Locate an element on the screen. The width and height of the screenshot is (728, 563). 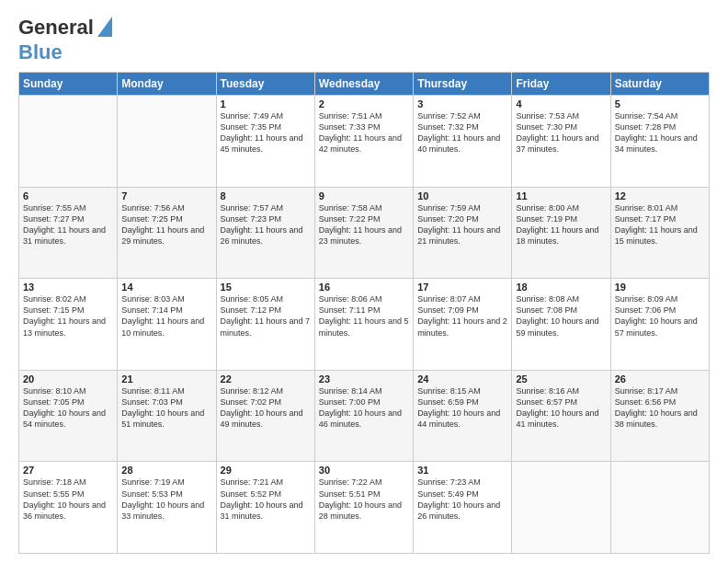
calendar-cell: 26Sunrise: 8:17 AM Sunset: 6:56 PM Dayli… is located at coordinates (660, 416).